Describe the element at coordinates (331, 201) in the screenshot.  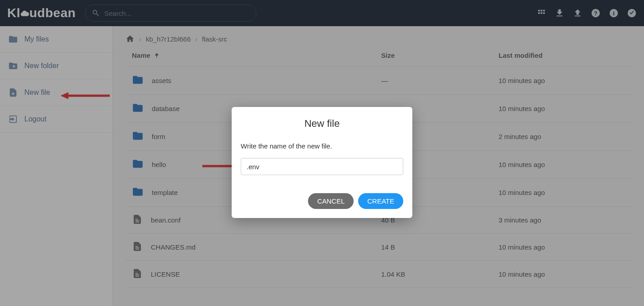
I see `cancel-button: CANCEL` at that location.